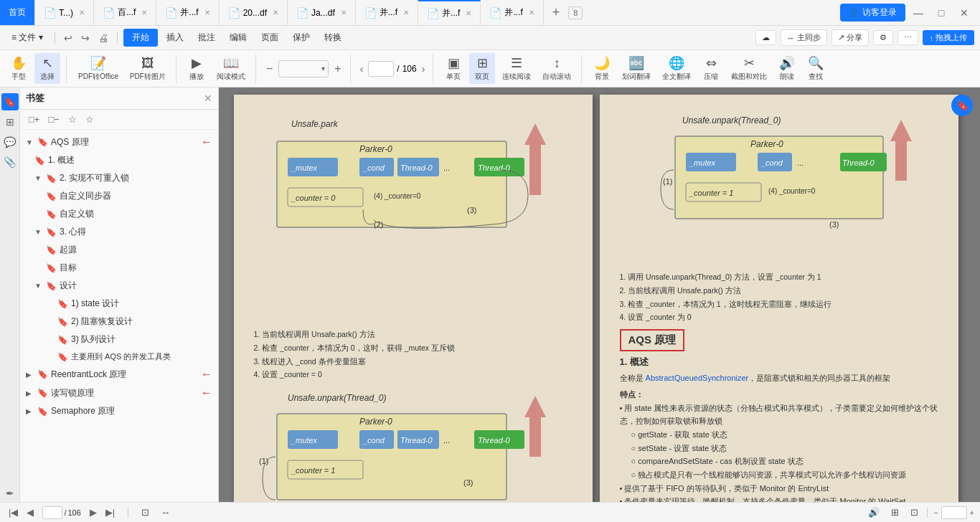 The height and width of the screenshot is (522, 980). What do you see at coordinates (423, 69) in the screenshot?
I see `next-page-button: ›` at bounding box center [423, 69].